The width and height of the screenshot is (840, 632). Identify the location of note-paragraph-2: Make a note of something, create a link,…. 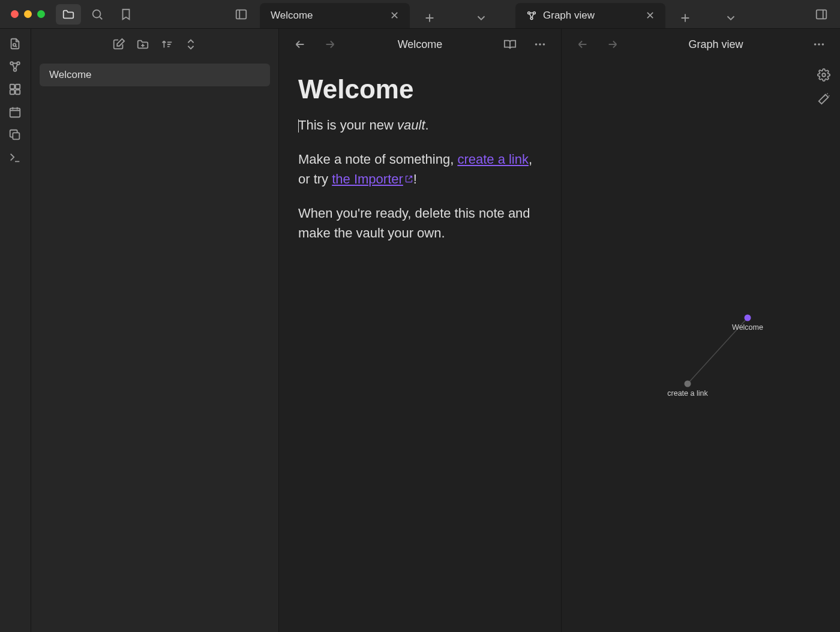
(420, 169).